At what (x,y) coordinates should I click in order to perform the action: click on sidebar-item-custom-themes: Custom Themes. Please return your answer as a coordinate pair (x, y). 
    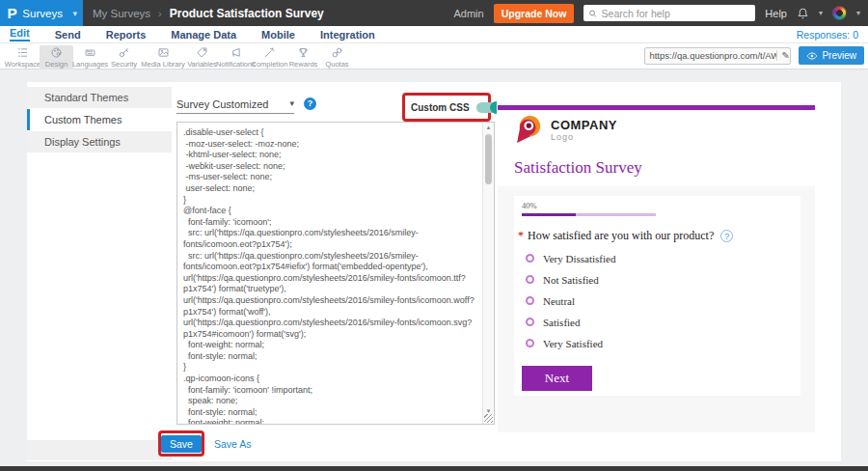
    Looking at the image, I should click on (99, 120).